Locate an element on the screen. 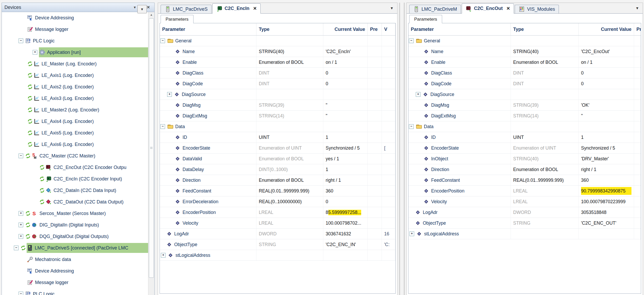 This screenshot has height=295, width=644. param-row-encoderposition: EncoderPositionLREAL85.5999997258... is located at coordinates (278, 212).